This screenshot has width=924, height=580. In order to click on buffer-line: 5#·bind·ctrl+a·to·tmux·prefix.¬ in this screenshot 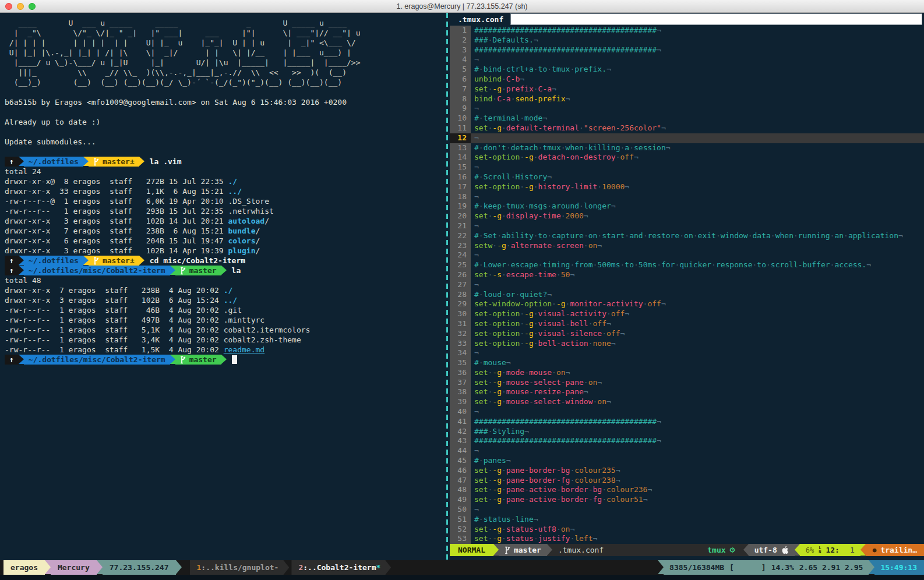, I will do `click(687, 70)`.